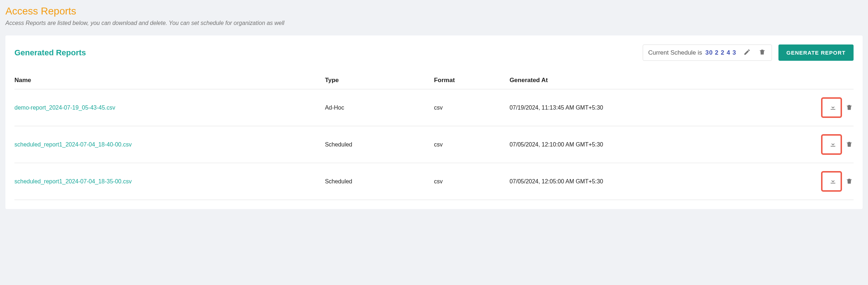  What do you see at coordinates (170, 80) in the screenshot?
I see `table-header-name: Name` at bounding box center [170, 80].